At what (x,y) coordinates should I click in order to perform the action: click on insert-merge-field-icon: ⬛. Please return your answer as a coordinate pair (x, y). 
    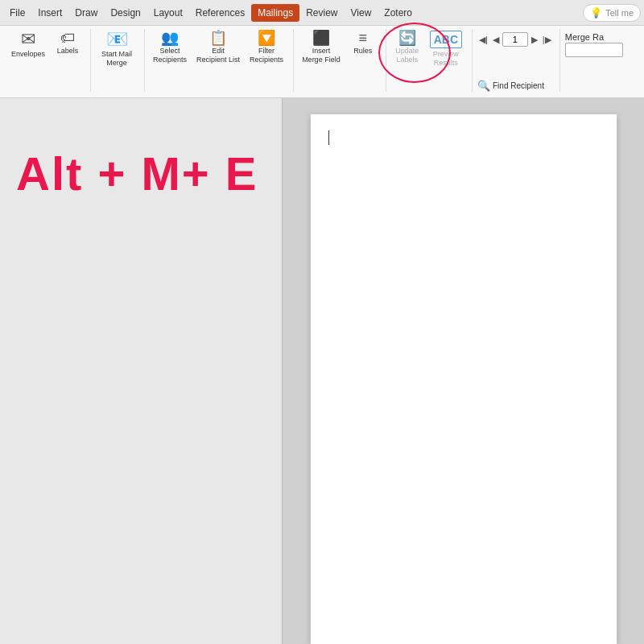
    Looking at the image, I should click on (321, 38).